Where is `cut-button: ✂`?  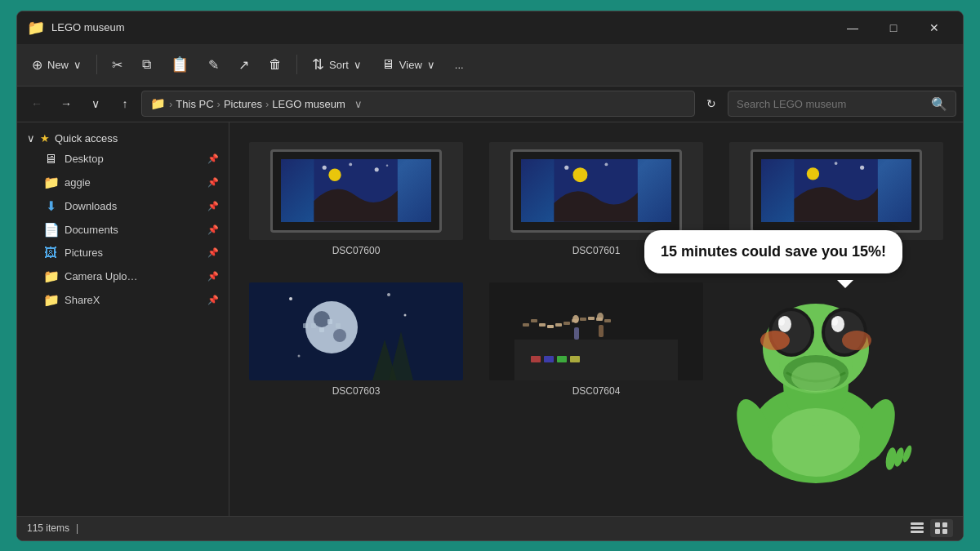 cut-button: ✂ is located at coordinates (118, 64).